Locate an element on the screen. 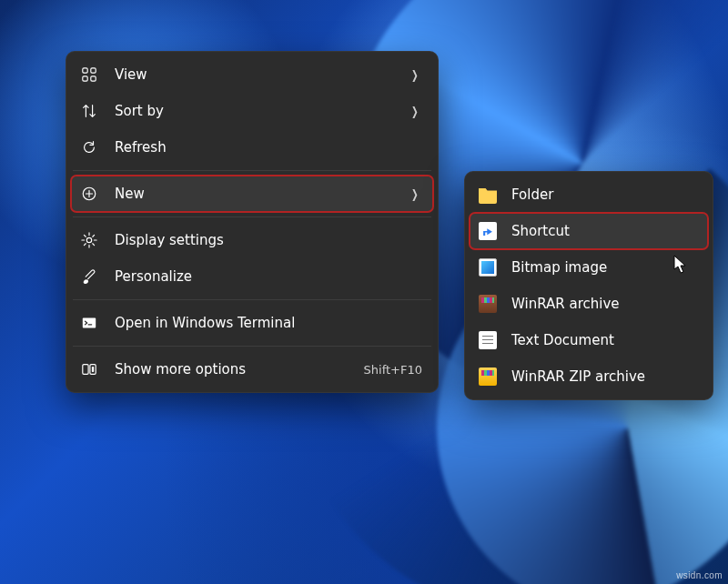 This screenshot has height=584, width=728. submenu-item-text-document: Text Document is located at coordinates (589, 340).